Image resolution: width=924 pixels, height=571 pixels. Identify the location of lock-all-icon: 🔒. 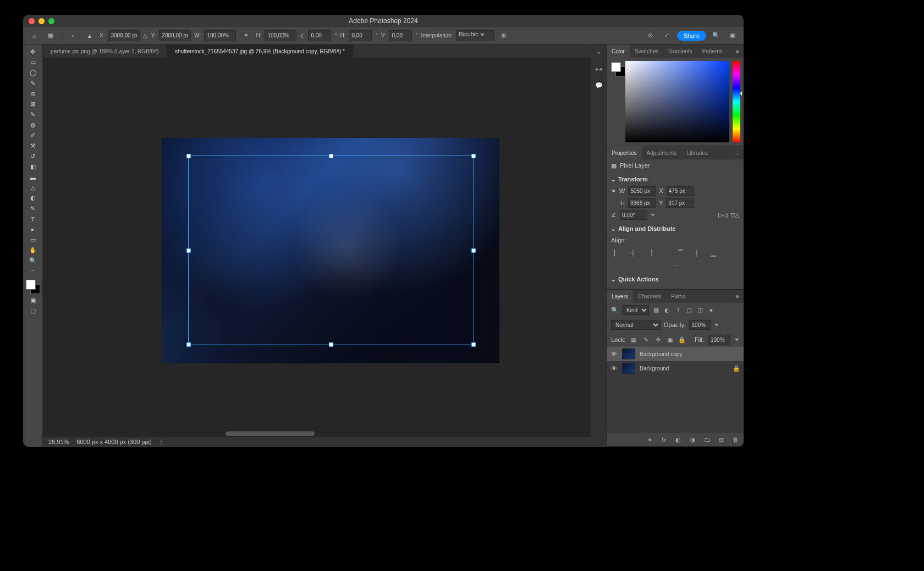
(682, 340).